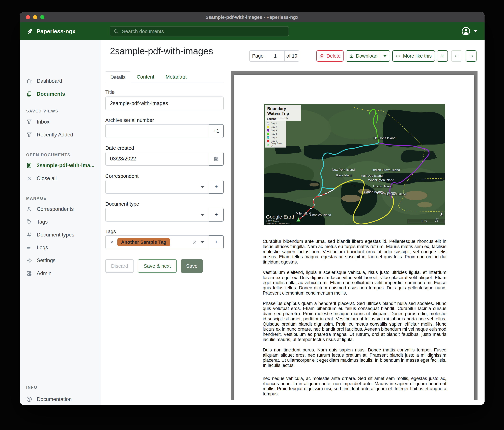 The height and width of the screenshot is (430, 504). What do you see at coordinates (355, 165) in the screenshot?
I see `map-figure: Boundary Waters Trip Six days in BWCA Le…` at bounding box center [355, 165].